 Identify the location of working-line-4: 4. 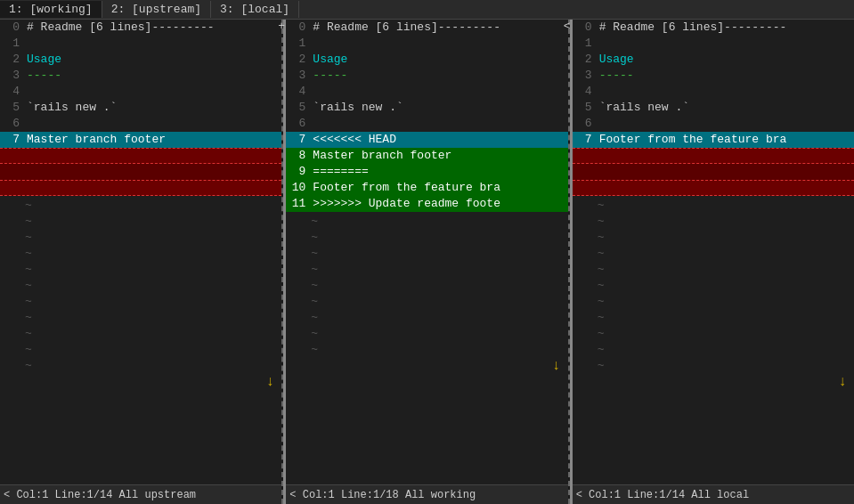
(427, 92).